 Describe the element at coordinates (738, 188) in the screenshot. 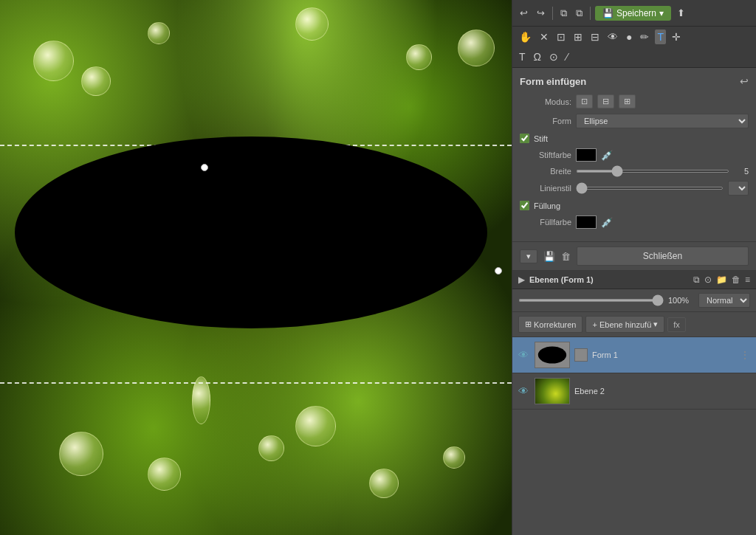

I see `linienstil-select: —` at that location.